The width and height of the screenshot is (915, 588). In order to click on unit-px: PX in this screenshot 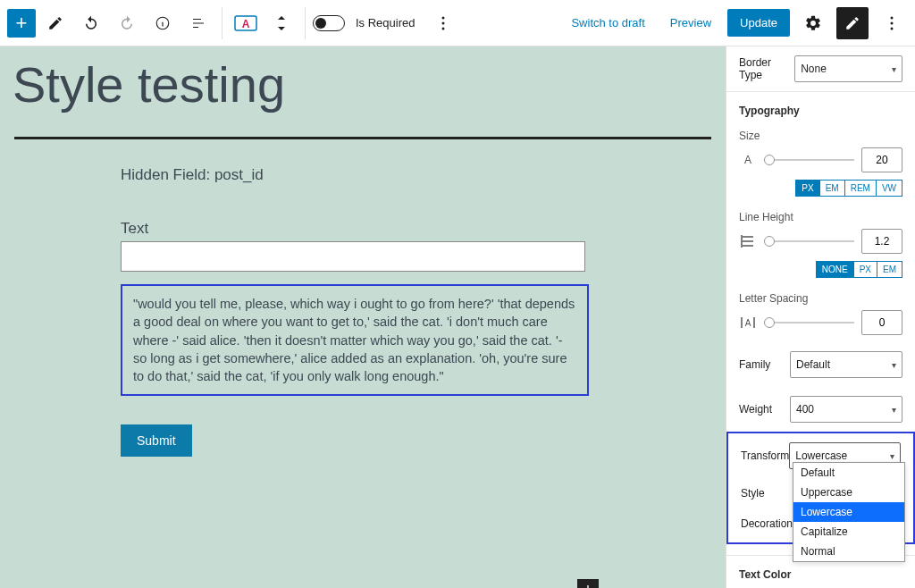, I will do `click(808, 188)`.